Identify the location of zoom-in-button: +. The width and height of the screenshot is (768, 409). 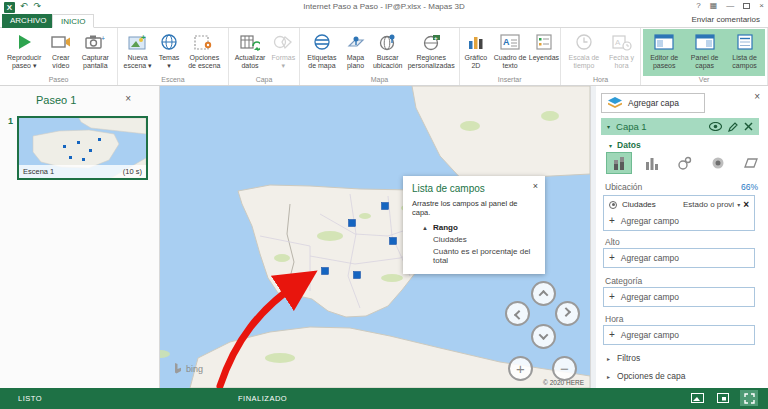
(520, 368).